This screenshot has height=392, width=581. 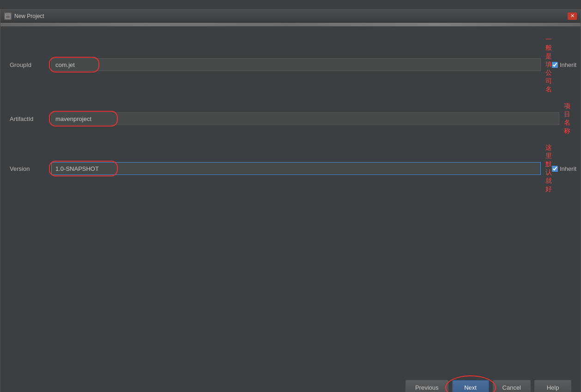 What do you see at coordinates (296, 169) in the screenshot?
I see `version-input` at bounding box center [296, 169].